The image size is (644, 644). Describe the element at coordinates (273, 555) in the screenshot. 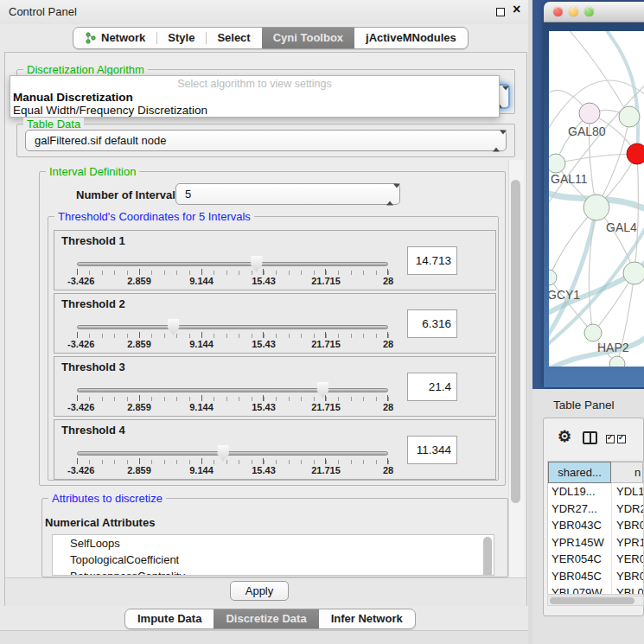

I see `numerical-attributes-list: SelfLoops TopologicalCoefficient Between…` at that location.